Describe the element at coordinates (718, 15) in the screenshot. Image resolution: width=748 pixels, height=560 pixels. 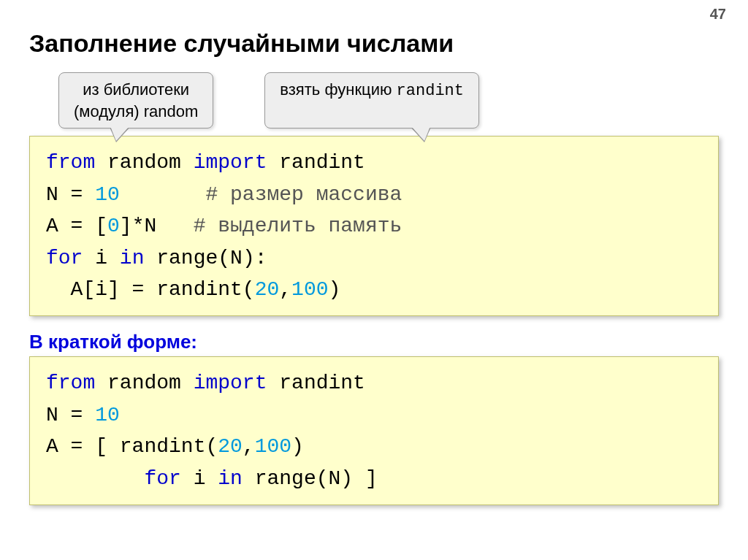
I see `page-number: 47` at that location.